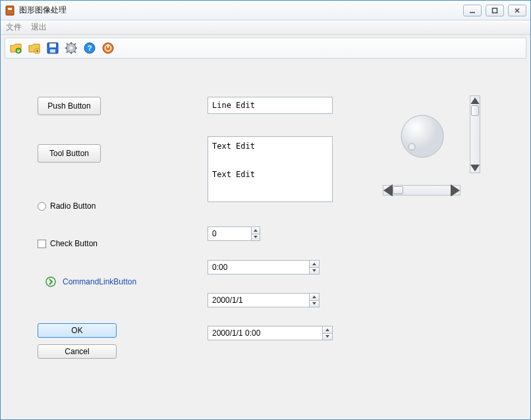  I want to click on command-link-button: CommandLinkButton, so click(106, 282).